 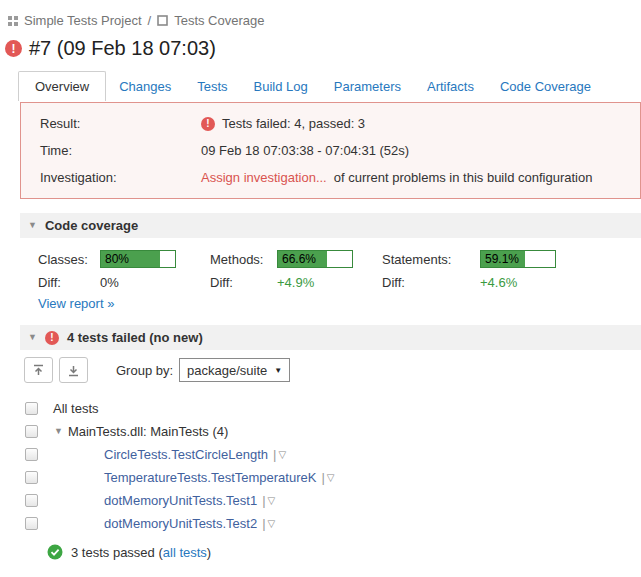 I want to click on breadcrumb-config-link: Tests Coverage, so click(x=219, y=20).